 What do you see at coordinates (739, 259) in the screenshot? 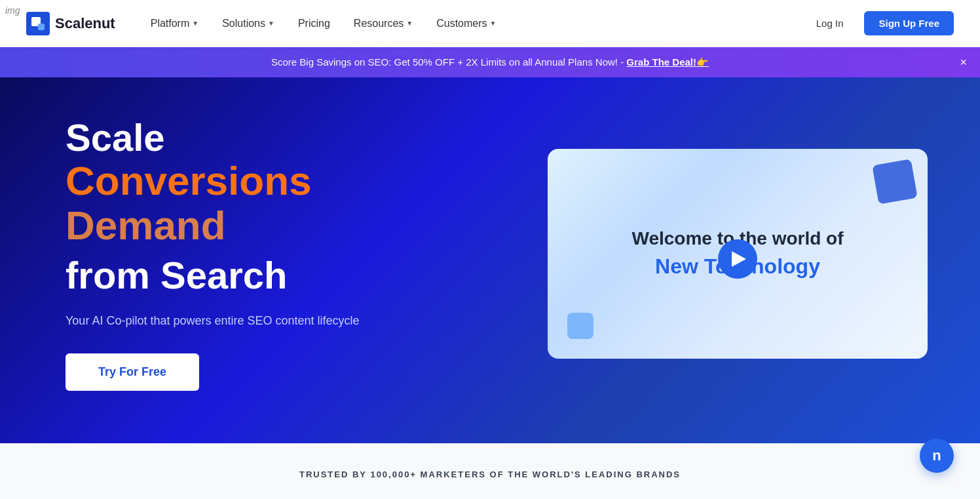
I see `play-icon` at bounding box center [739, 259].